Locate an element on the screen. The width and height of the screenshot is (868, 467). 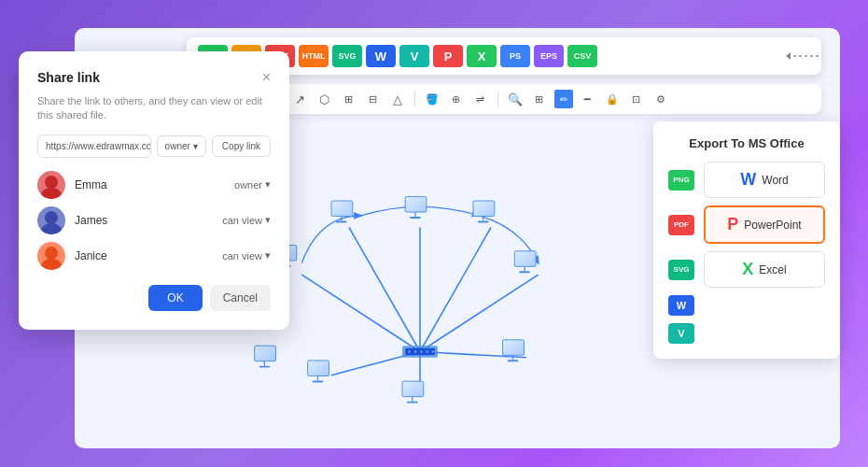
format-excel: X is located at coordinates (482, 56).